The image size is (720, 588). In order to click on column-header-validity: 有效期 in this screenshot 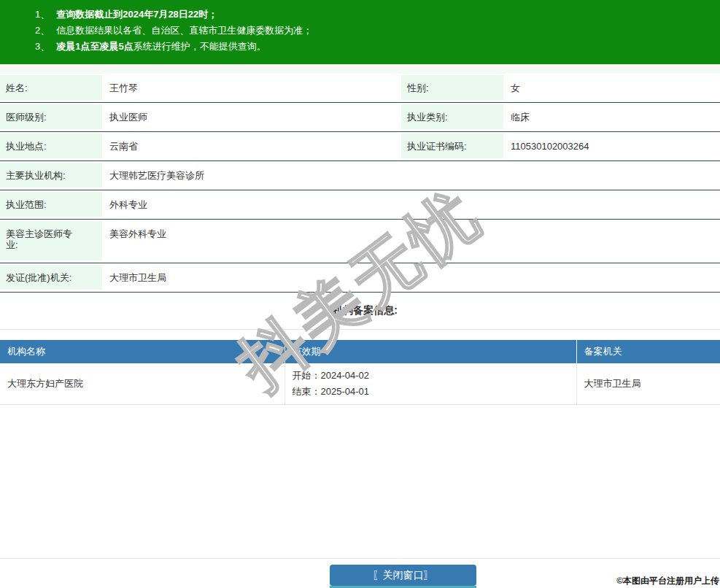, I will do `click(430, 352)`.